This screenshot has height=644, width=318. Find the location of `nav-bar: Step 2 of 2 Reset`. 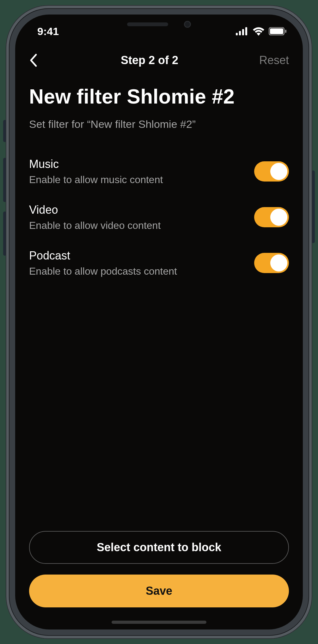

nav-bar: Step 2 of 2 Reset is located at coordinates (159, 60).